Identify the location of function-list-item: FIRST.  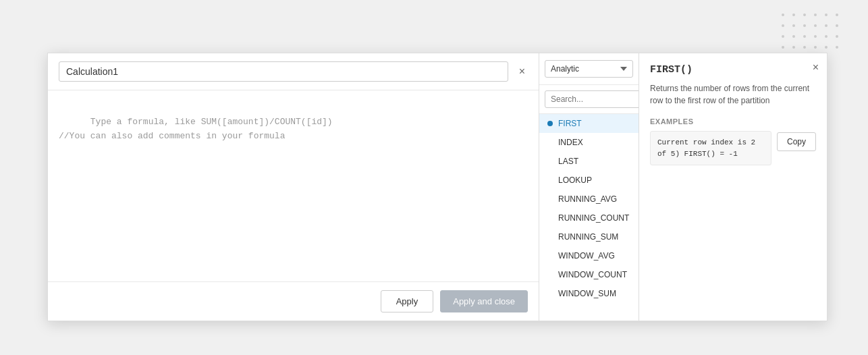
(589, 124).